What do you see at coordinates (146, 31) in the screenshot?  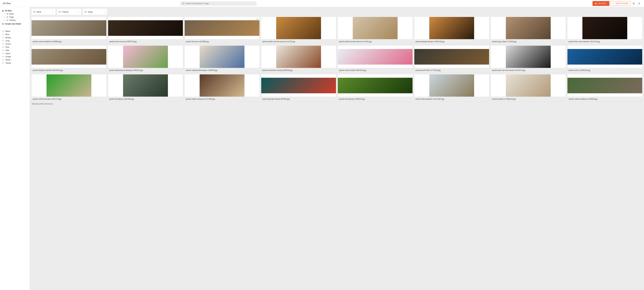 I see `file-card: pexels-dani-muchow-2955703.jpg` at bounding box center [146, 31].